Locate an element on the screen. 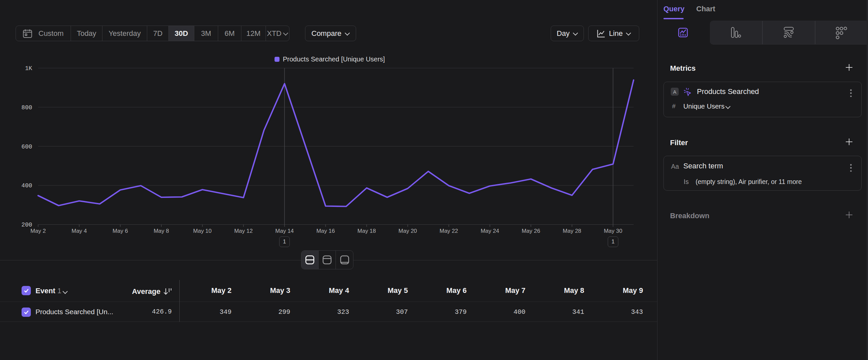 This screenshot has height=360, width=868. svg-text: May 16 is located at coordinates (326, 231).